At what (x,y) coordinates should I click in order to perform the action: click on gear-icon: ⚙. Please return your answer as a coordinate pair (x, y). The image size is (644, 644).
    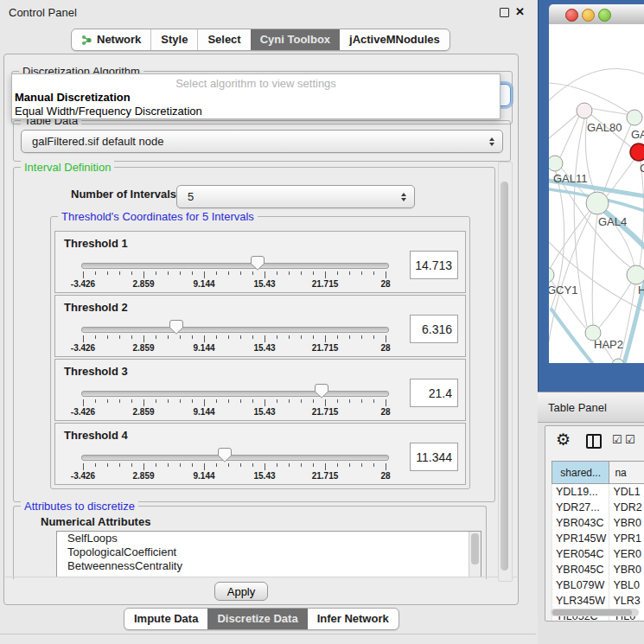
    Looking at the image, I should click on (564, 439).